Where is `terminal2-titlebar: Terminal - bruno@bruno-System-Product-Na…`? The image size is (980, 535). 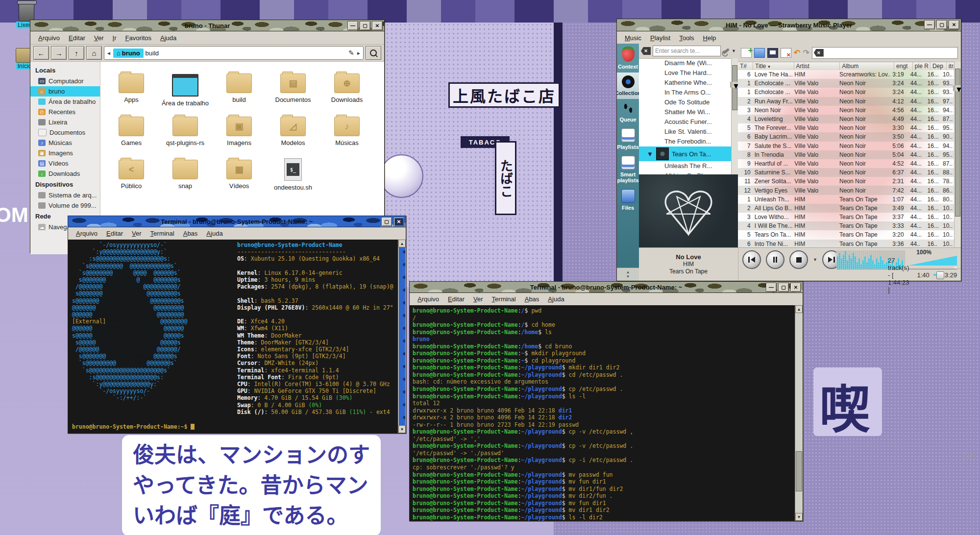 terminal2-titlebar: Terminal - bruno@bruno-System-Product-Na… is located at coordinates (606, 287).